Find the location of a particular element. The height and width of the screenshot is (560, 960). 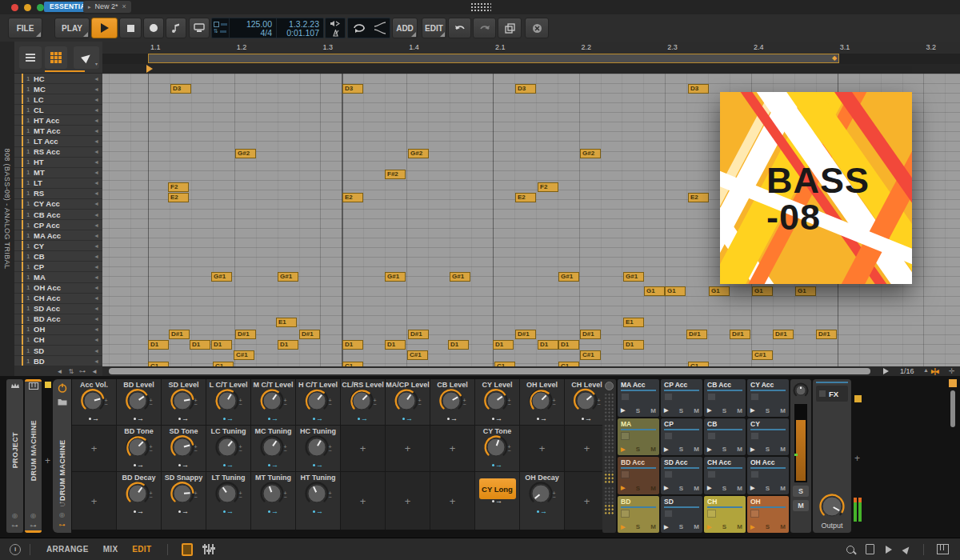

file-menu-button: FILE is located at coordinates (26, 28).